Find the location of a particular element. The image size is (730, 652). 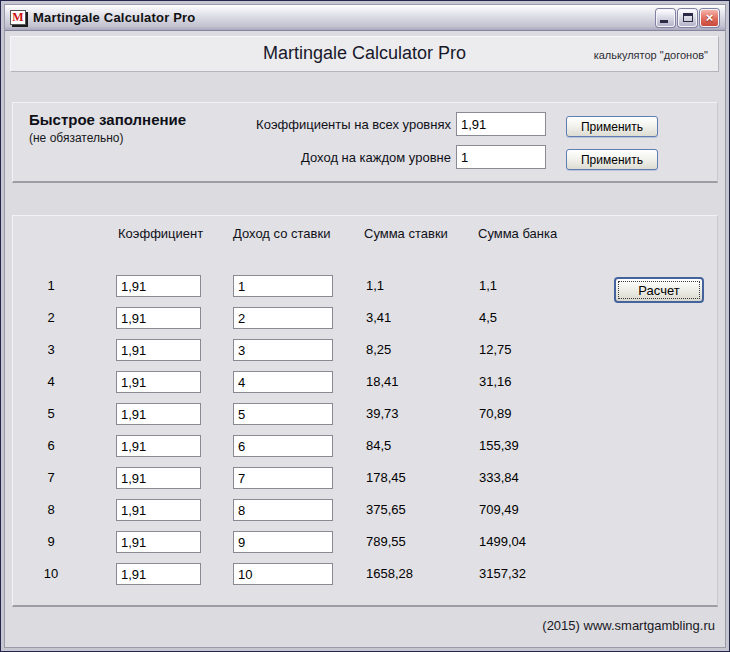

row-level: 5 is located at coordinates (51, 414).